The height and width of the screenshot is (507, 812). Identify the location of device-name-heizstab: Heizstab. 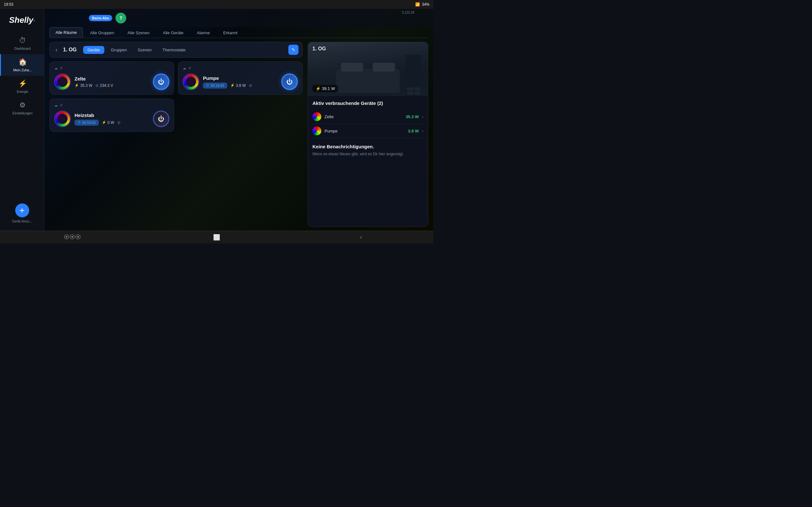
(112, 115).